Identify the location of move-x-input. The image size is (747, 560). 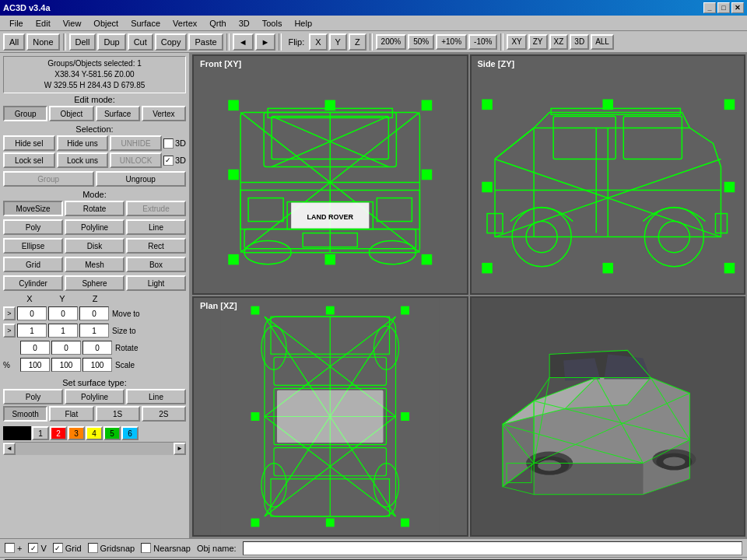
(32, 313).